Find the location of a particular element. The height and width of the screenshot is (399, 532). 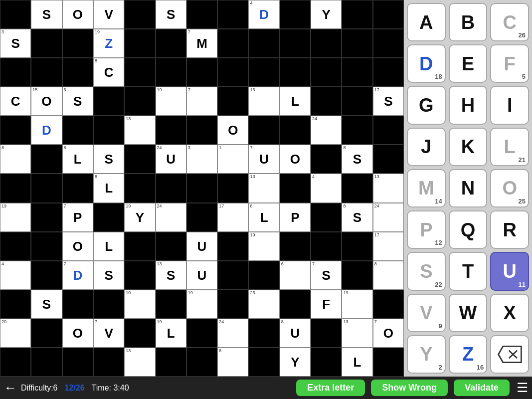

cell-9-10: 7S is located at coordinates (326, 275).